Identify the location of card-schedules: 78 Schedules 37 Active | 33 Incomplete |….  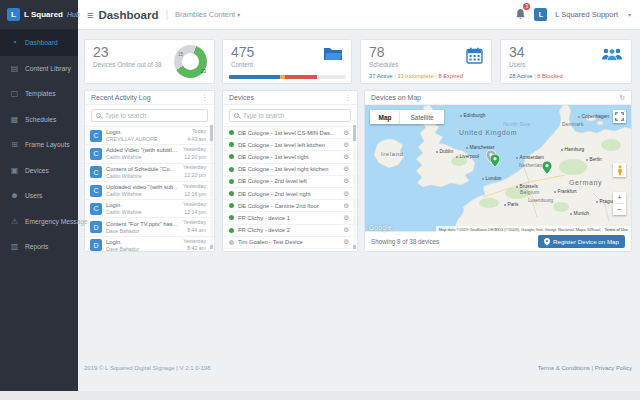
(426, 62).